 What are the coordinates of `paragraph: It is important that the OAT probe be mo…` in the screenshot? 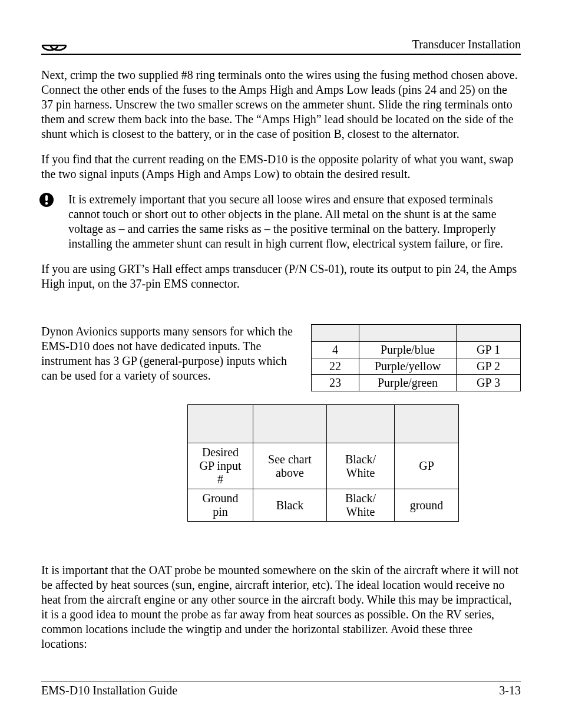 It's located at (281, 607).